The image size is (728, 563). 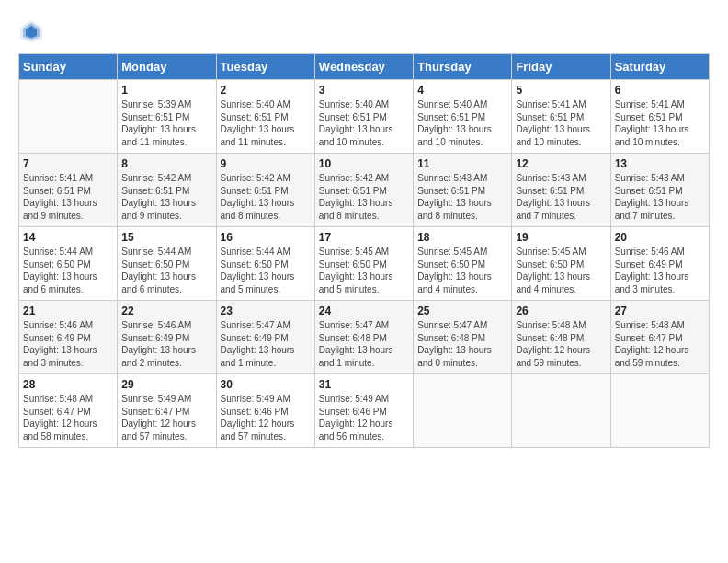 I want to click on calendar-cell: 19Sunrise: 5:45 AM Sunset: 6:50 PM Dayli…, so click(x=561, y=264).